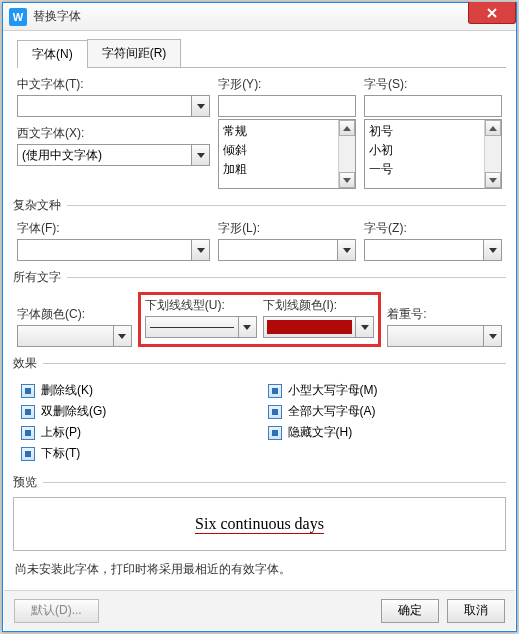 The height and width of the screenshot is (634, 519). What do you see at coordinates (287, 132) in the screenshot?
I see `style-option: 常规` at bounding box center [287, 132].